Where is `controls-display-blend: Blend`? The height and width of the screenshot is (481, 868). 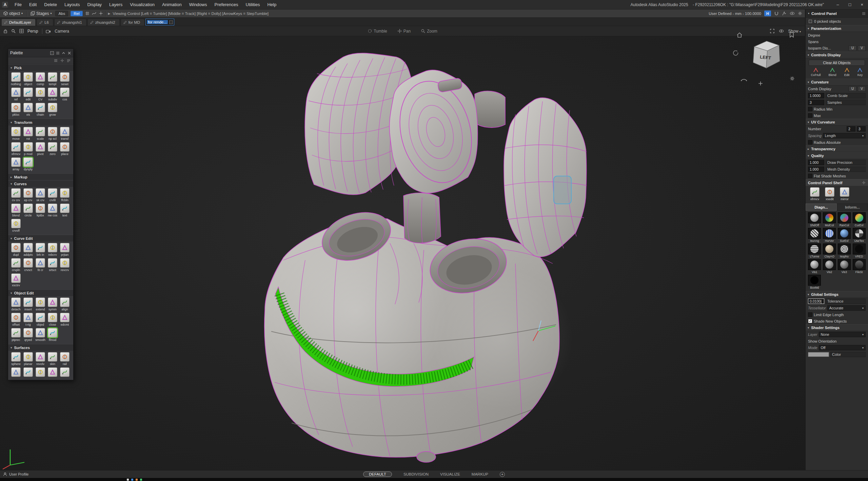
controls-display-blend: Blend is located at coordinates (832, 72).